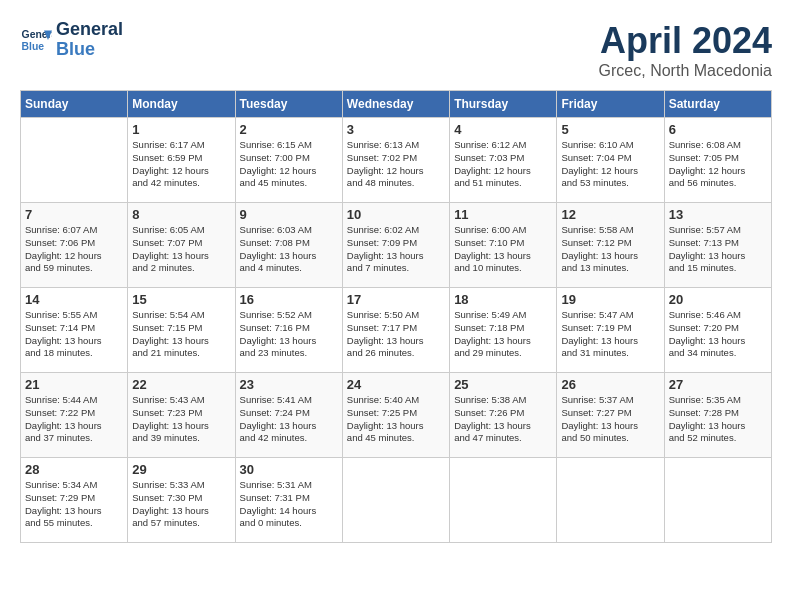 This screenshot has height=612, width=792. Describe the element at coordinates (181, 334) in the screenshot. I see `day-info: Sunrise: 5:54 AM Sunset: 7:15 PM Dayligh…` at that location.